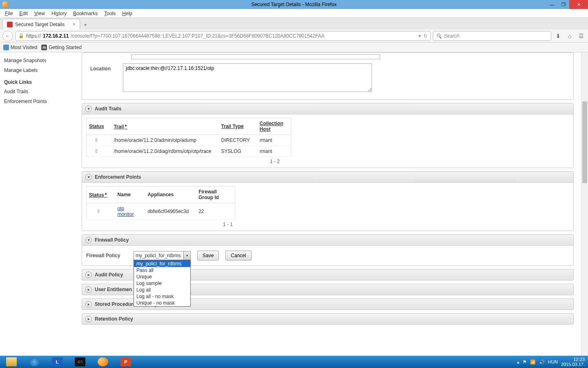 Image resolution: width=588 pixels, height=368 pixels. What do you see at coordinates (165, 151) in the screenshot?
I see `cell-trail: /home/oracle/11.2.0/diag/rdbms/otp/otp/t…` at bounding box center [165, 151].